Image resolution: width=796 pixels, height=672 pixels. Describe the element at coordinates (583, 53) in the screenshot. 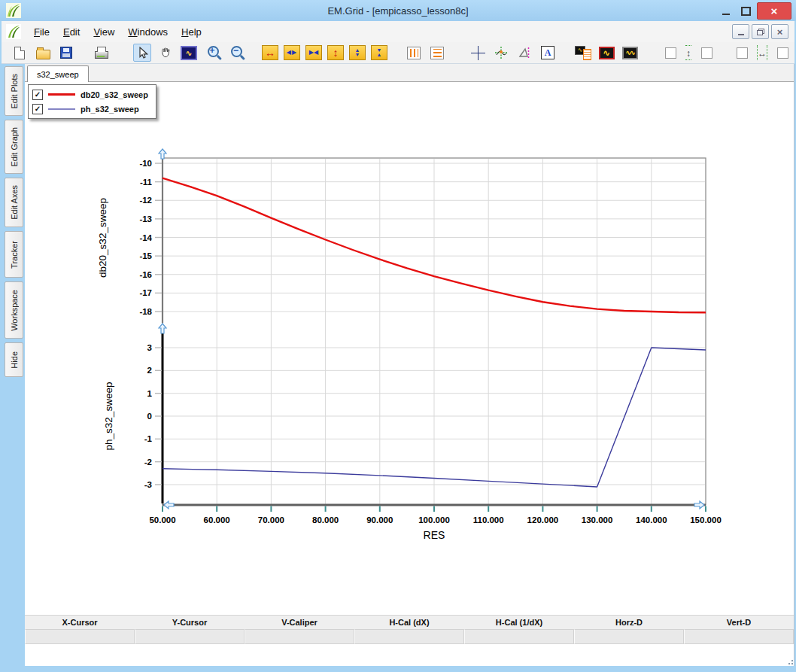

I see `plot-with-table-button` at that location.